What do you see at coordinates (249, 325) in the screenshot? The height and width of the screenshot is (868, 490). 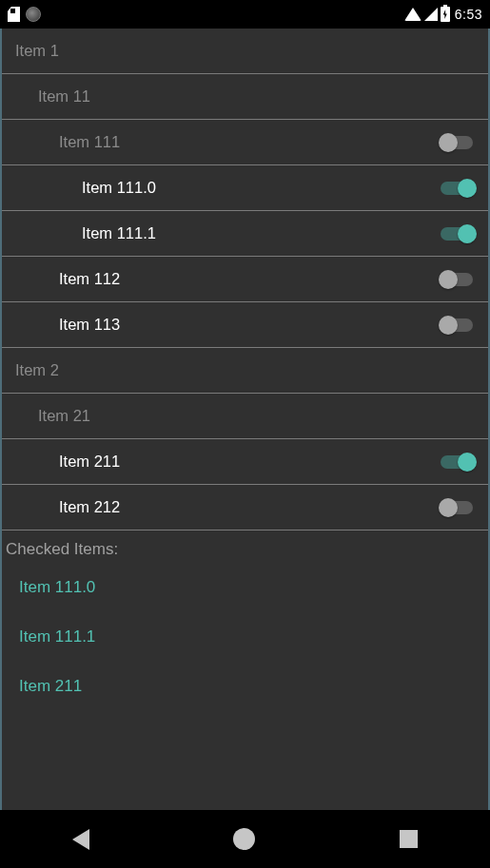 I see `tree-item-label: Item 113` at bounding box center [249, 325].